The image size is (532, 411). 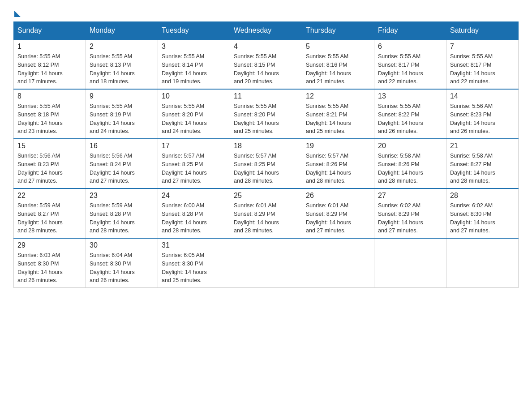 What do you see at coordinates (483, 164) in the screenshot?
I see `calendar-cell: 21 Sunrise: 5:58 AM Sunset: 8:27 PM Dayl…` at bounding box center [483, 164].